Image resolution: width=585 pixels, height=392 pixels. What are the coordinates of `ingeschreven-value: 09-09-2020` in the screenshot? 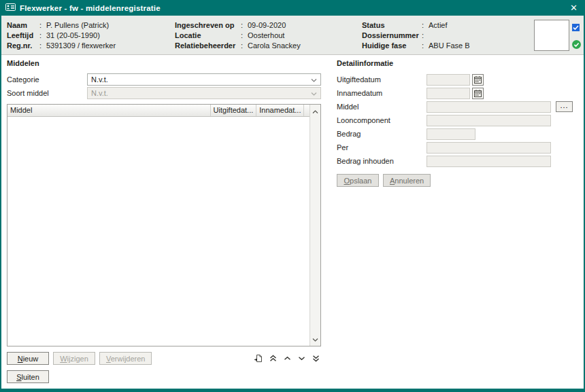 It's located at (267, 25).